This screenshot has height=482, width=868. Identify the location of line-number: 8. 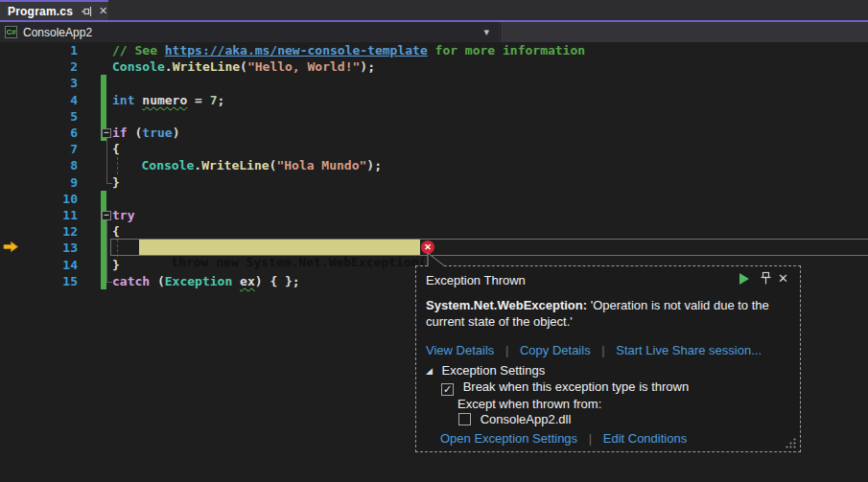
(38, 165).